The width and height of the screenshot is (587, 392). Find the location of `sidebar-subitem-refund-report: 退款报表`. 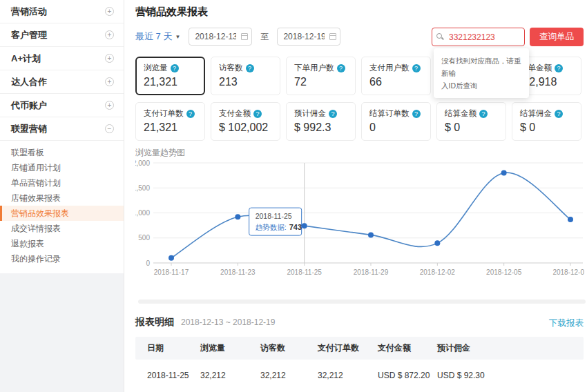

sidebar-subitem-refund-report: 退款报表 is located at coordinates (62, 244).